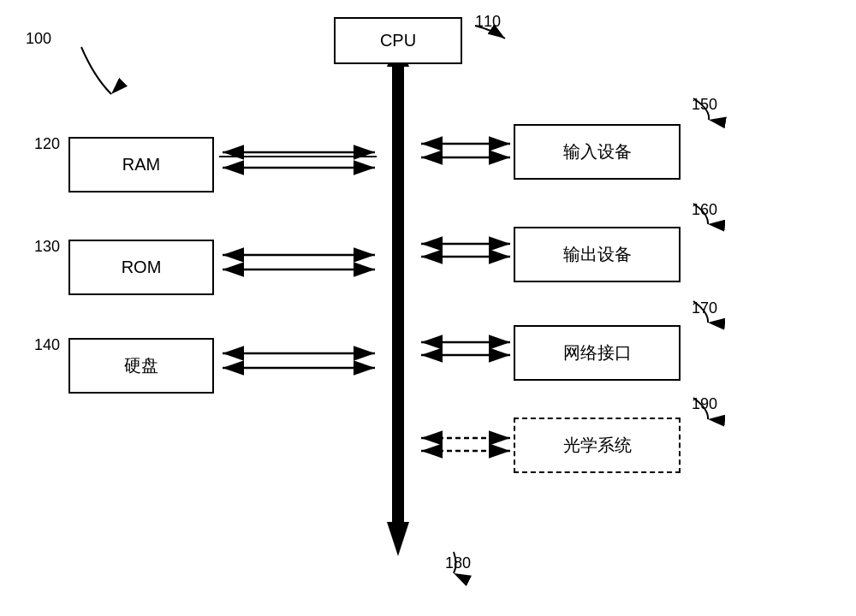  What do you see at coordinates (458, 563) in the screenshot?
I see `ref-180: 180` at bounding box center [458, 563].